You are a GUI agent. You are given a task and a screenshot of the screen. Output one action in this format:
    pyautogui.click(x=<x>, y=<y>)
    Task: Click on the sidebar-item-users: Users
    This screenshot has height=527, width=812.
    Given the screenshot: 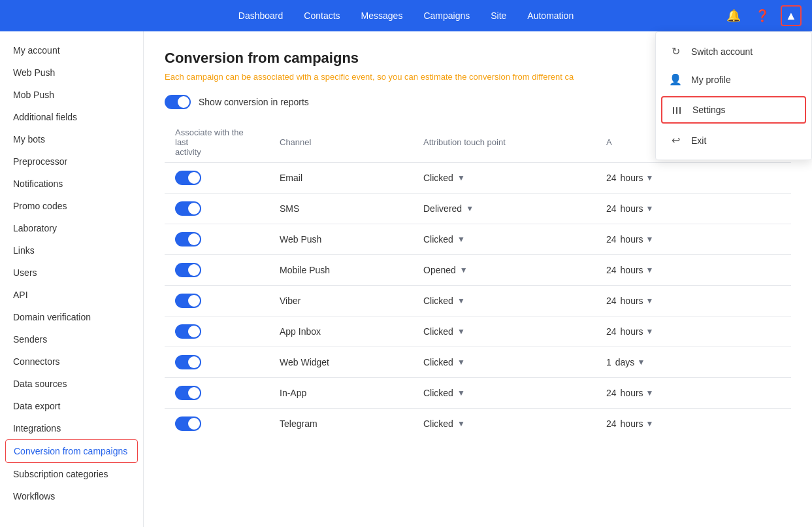 What is the action you would take?
    pyautogui.click(x=72, y=273)
    